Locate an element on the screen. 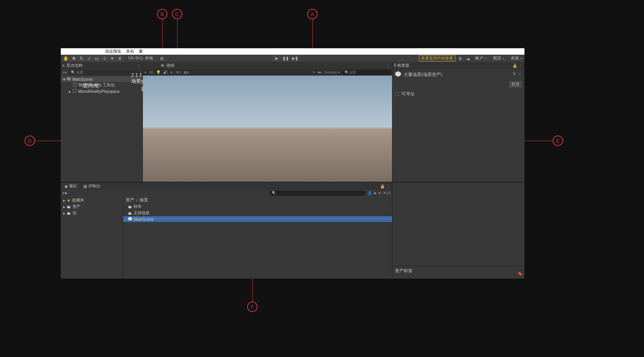  list-item: 🖿 支持场景 is located at coordinates (258, 213).